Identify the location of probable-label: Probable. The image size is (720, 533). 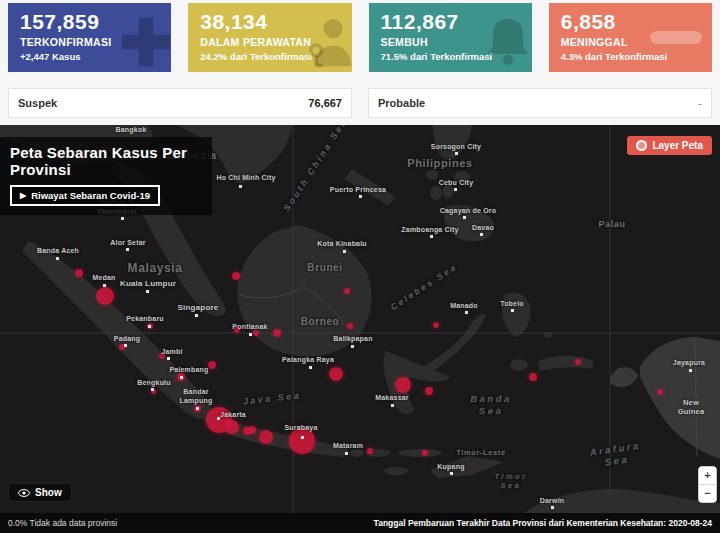
(402, 103).